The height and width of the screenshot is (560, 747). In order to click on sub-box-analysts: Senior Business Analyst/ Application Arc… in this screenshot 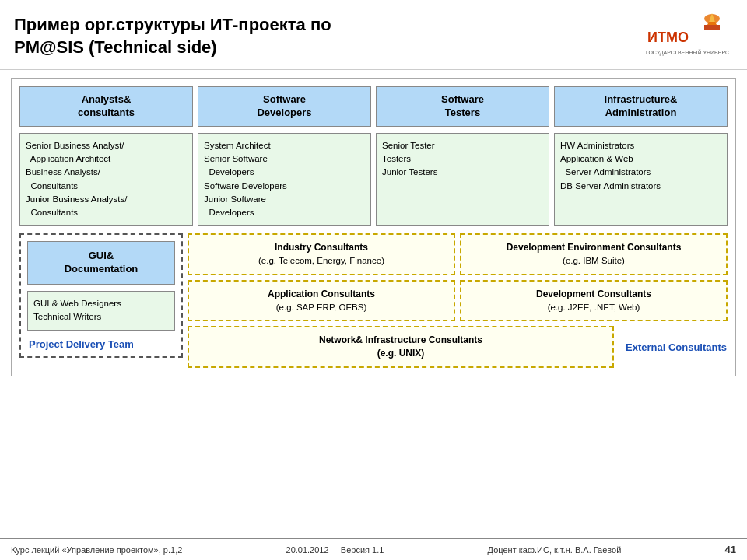, I will do `click(106, 180)`.